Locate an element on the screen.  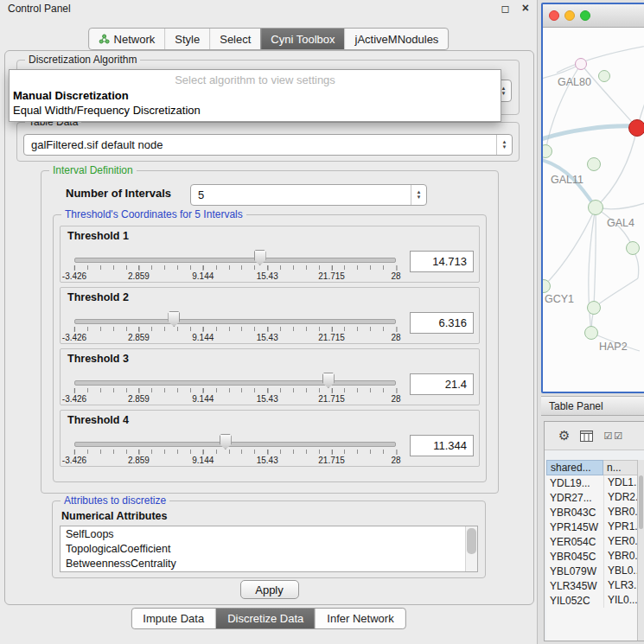
tab-network: Network is located at coordinates (127, 39).